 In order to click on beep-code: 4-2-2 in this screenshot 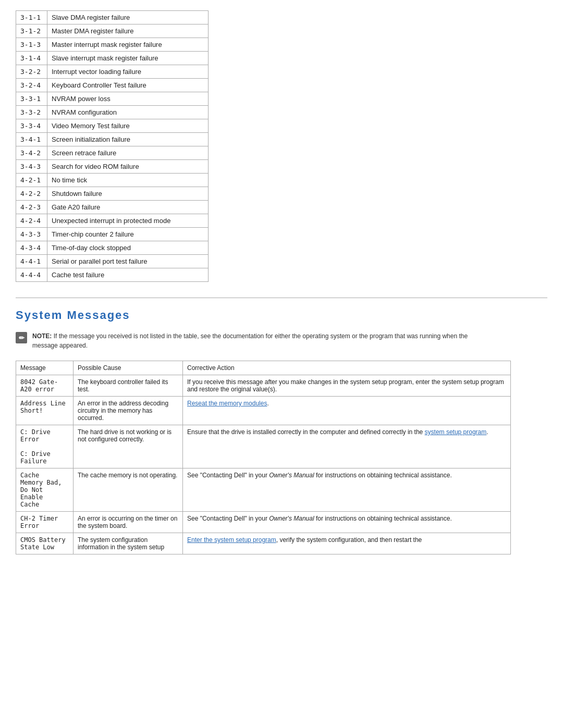, I will do `click(32, 194)`.